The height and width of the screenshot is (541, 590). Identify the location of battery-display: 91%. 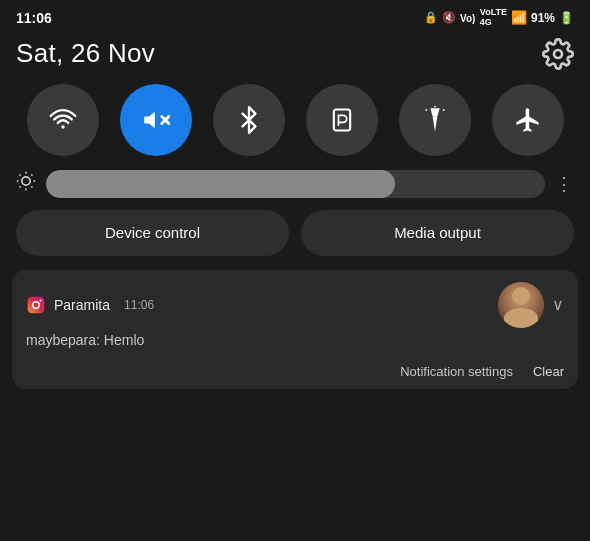
(543, 18).